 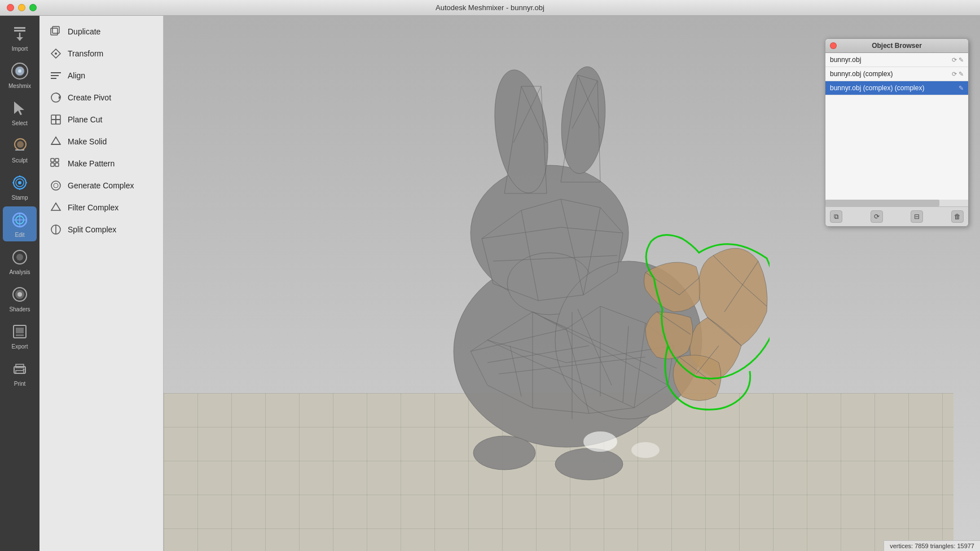 I want to click on scrollbar-thumb, so click(x=882, y=203).